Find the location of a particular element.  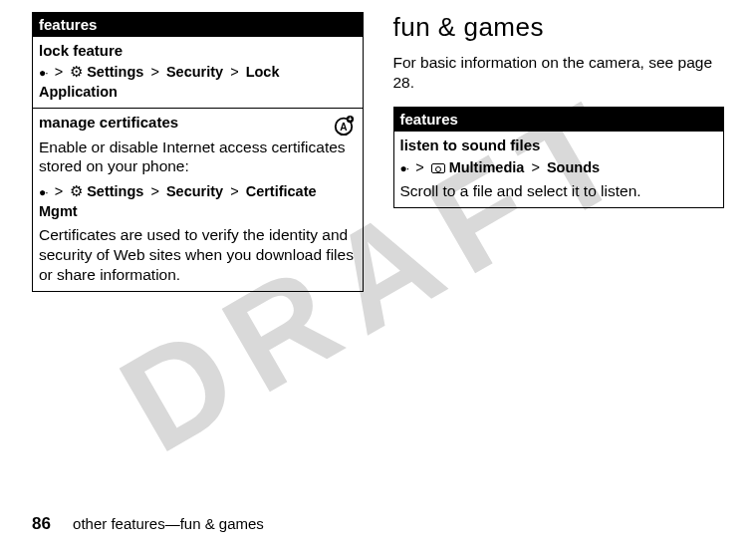

path-sounds: Sounds is located at coordinates (574, 167).